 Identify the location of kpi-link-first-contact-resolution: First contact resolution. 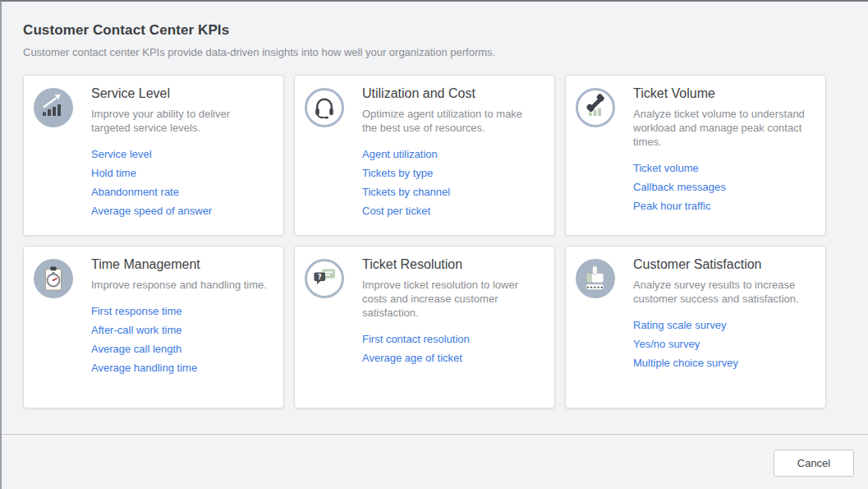
(451, 339).